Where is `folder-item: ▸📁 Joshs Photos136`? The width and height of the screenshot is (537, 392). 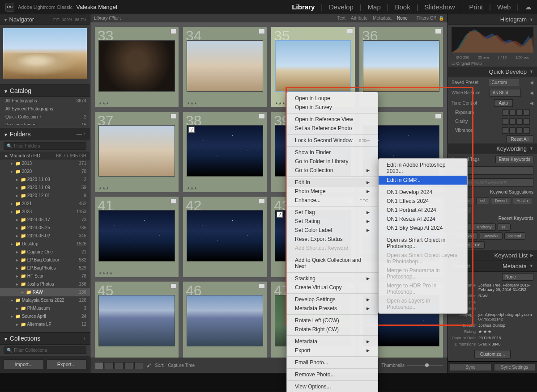
folder-item: ▸📁 Joshs Photos136 is located at coordinates (45, 284).